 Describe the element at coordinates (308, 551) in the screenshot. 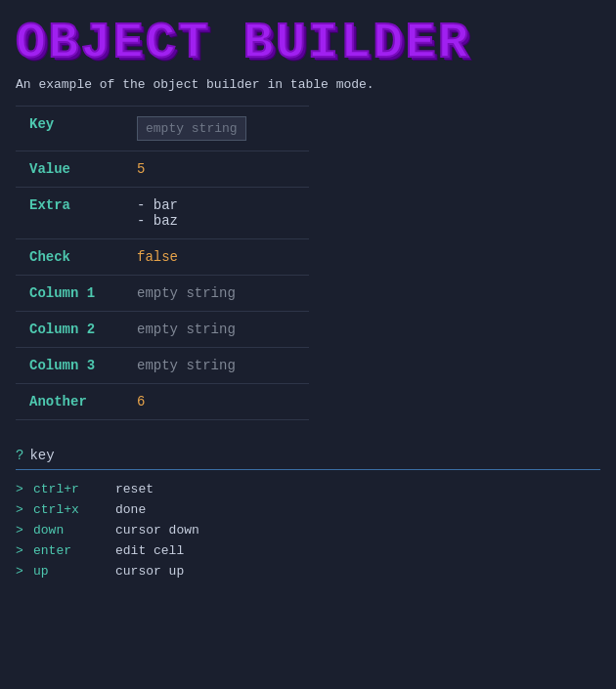

I see `keybind-row: >enteredit cell` at that location.